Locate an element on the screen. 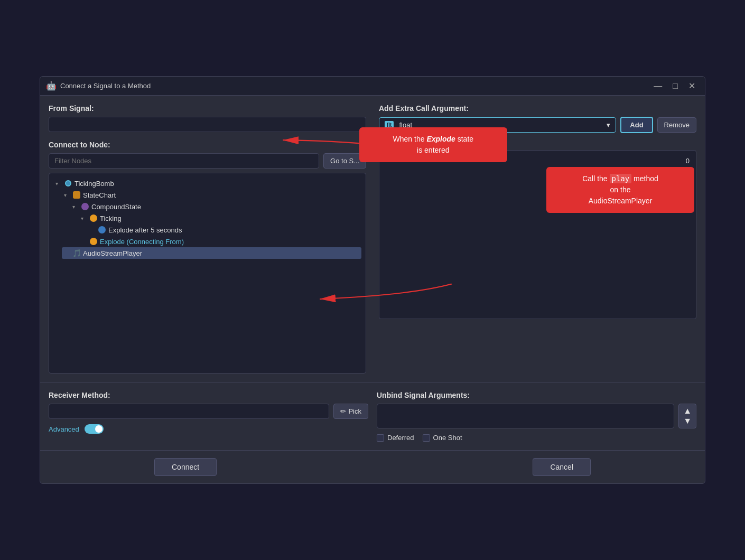 This screenshot has width=745, height=560. unbind-input-row: 0 ▲ ▼ is located at coordinates (537, 416).